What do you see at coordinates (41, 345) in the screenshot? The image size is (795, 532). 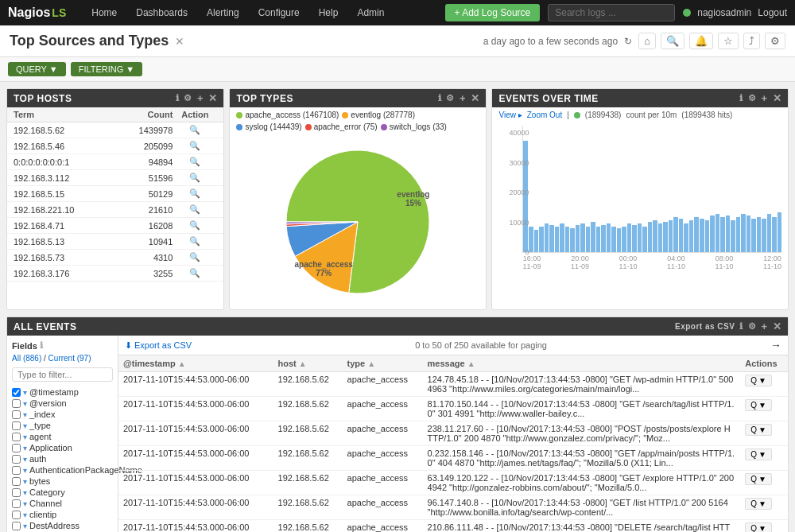 I see `fields-info-icon: ℹ` at bounding box center [41, 345].